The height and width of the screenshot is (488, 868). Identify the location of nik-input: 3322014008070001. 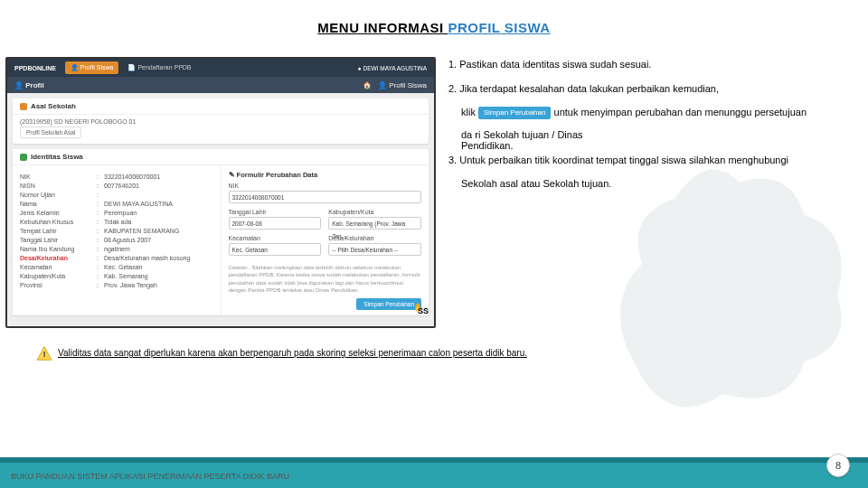
(326, 197).